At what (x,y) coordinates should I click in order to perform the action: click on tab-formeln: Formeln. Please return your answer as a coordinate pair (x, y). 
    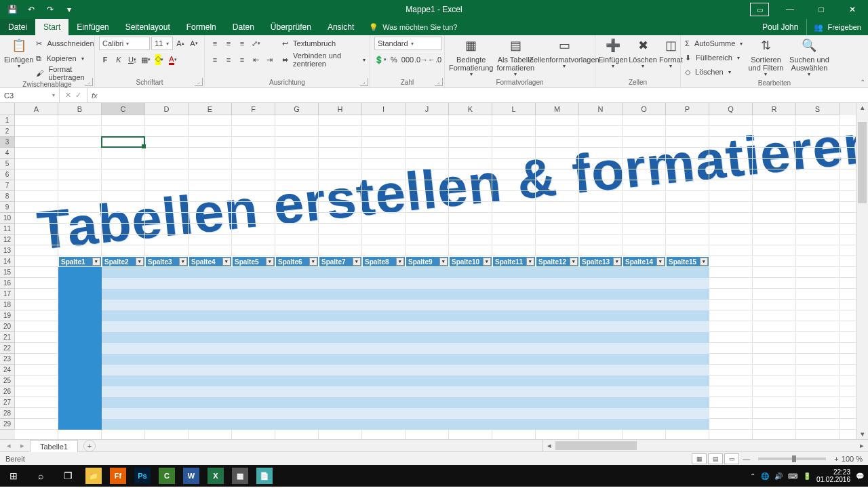
    Looking at the image, I should click on (201, 27).